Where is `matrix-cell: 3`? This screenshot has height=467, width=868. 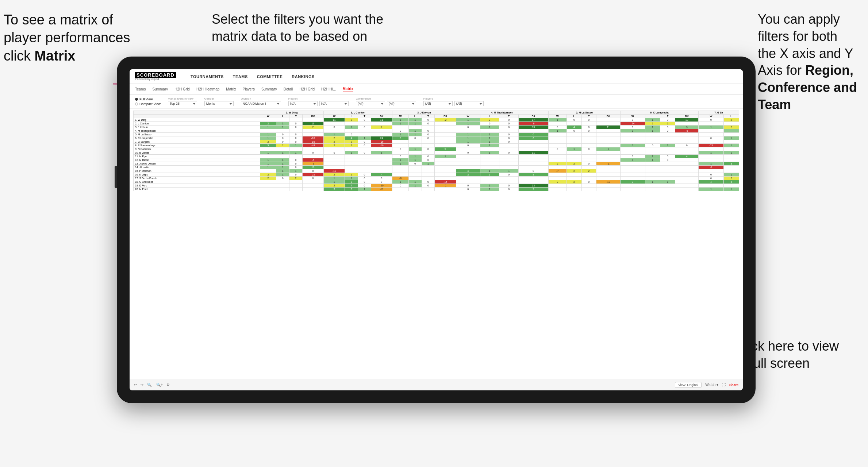
matrix-cell: 3 is located at coordinates (401, 138).